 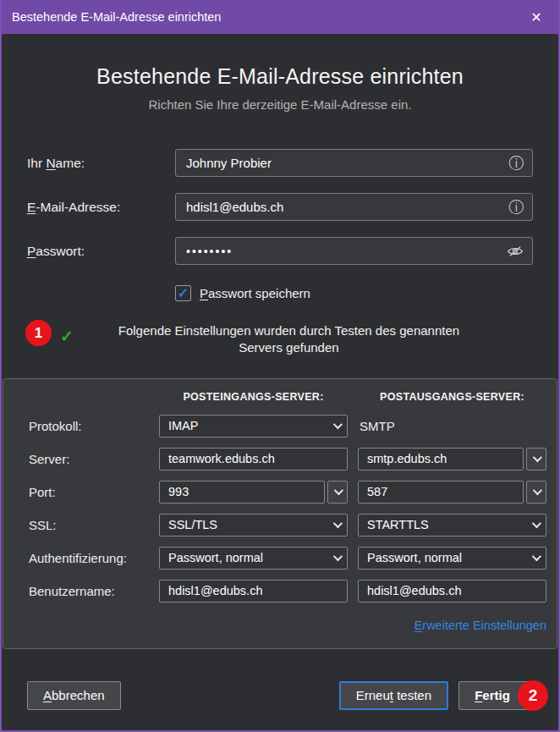 I want to click on password-row: Passwort:, so click(x=280, y=250).